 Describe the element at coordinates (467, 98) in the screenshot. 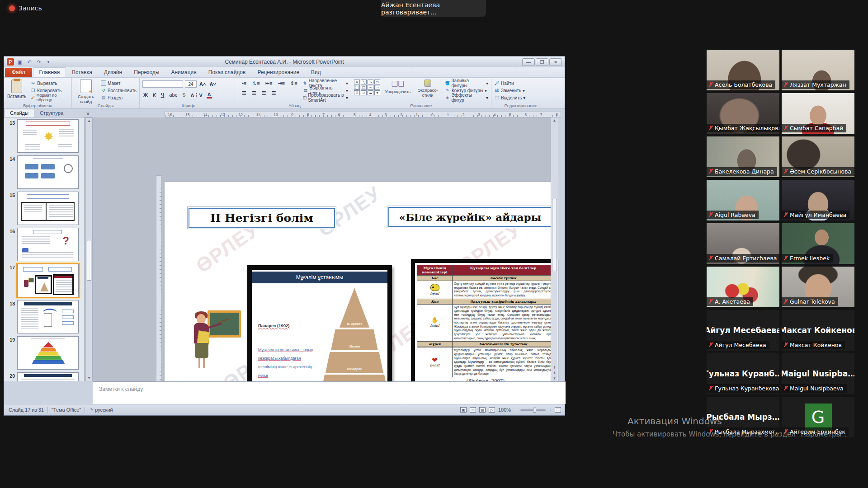

I see `shape-effects-button: ◈Эффекты фигур ▾` at that location.